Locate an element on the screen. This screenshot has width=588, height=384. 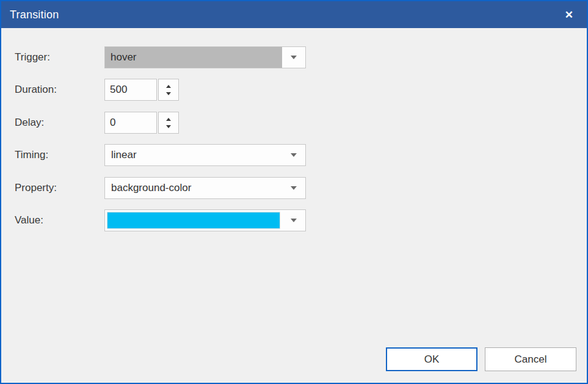
timing-value: linear is located at coordinates (194, 155).